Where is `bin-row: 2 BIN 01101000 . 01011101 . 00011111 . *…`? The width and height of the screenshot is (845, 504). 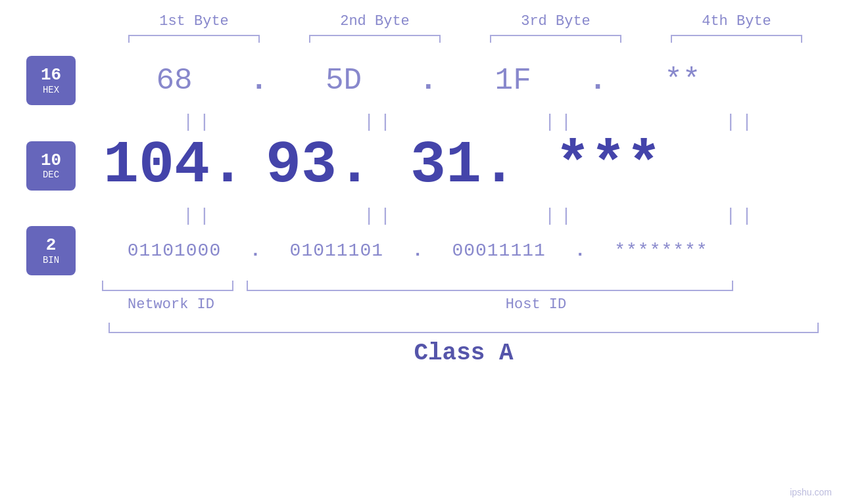
bin-row: 2 BIN 01101000 . 01011101 . 00011111 . *… is located at coordinates (435, 251).